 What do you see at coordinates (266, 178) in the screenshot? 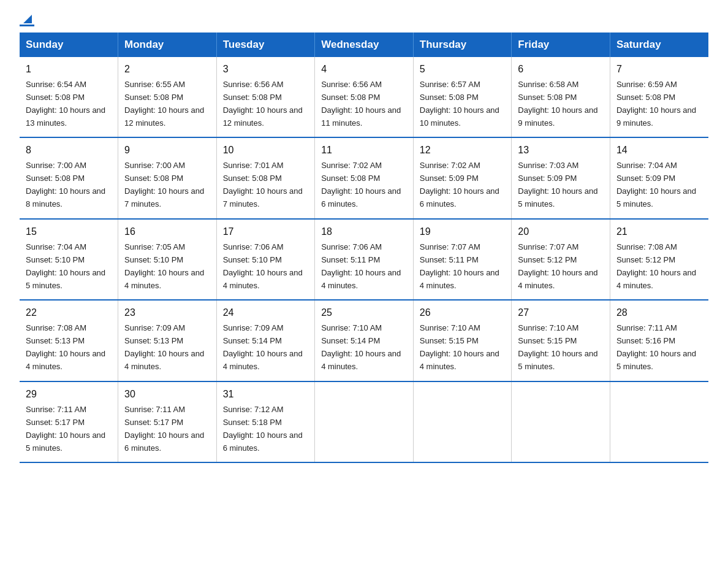
I see `calendar-cell: 10Sunrise: 7:01 AMSunset: 5:08 PMDayligh…` at bounding box center [266, 178].